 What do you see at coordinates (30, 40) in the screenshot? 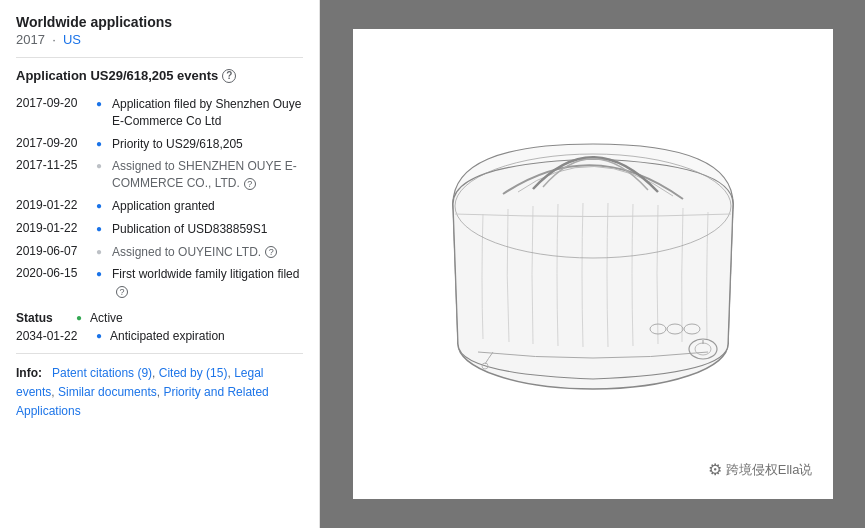
I see `year-label: 2017` at bounding box center [30, 40].